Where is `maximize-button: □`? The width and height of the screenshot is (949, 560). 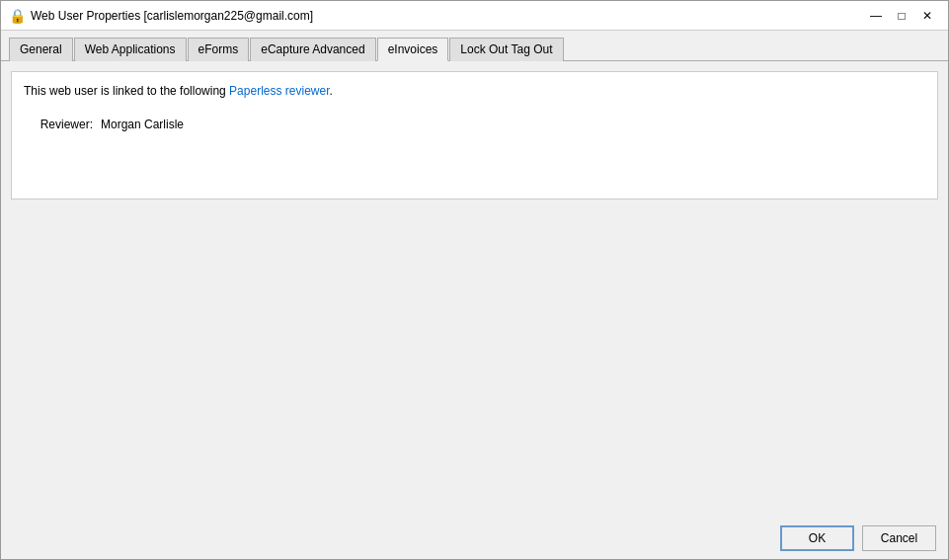 maximize-button: □ is located at coordinates (902, 16).